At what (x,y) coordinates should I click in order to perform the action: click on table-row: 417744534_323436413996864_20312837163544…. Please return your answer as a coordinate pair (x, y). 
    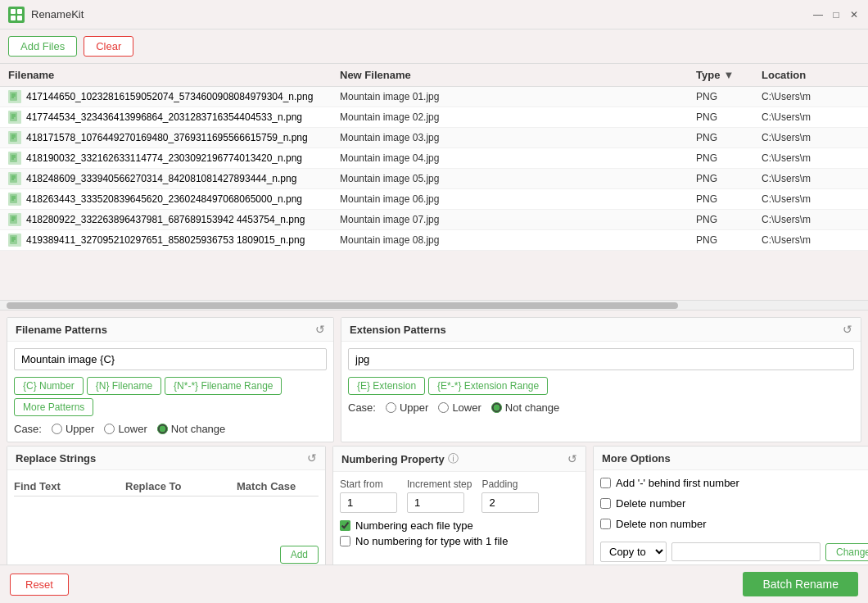
    Looking at the image, I should click on (434, 118).